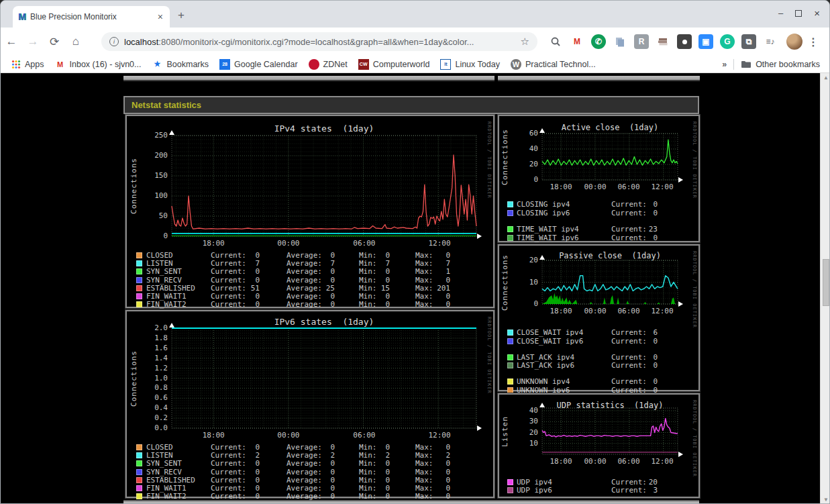 The width and height of the screenshot is (830, 504). I want to click on back-button: ←, so click(11, 42).